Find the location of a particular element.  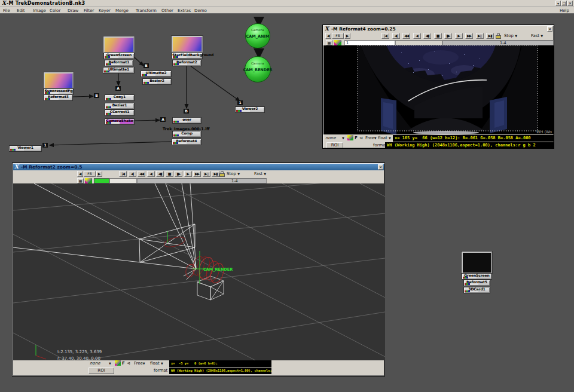

menu-image: Image is located at coordinates (39, 11).